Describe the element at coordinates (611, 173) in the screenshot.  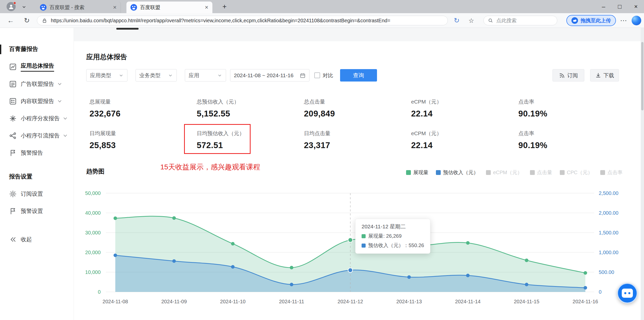
I see `legend-item: 点击率` at that location.